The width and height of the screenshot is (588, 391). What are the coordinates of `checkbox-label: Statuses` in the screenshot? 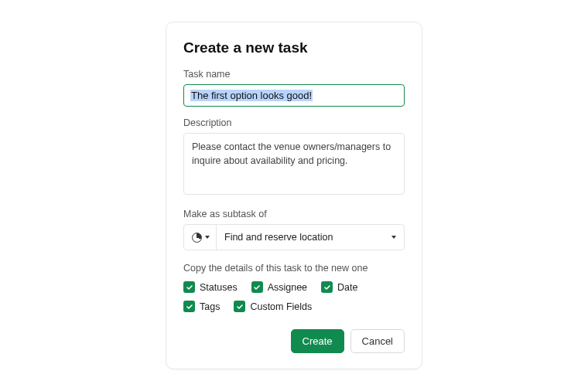 It's located at (218, 287).